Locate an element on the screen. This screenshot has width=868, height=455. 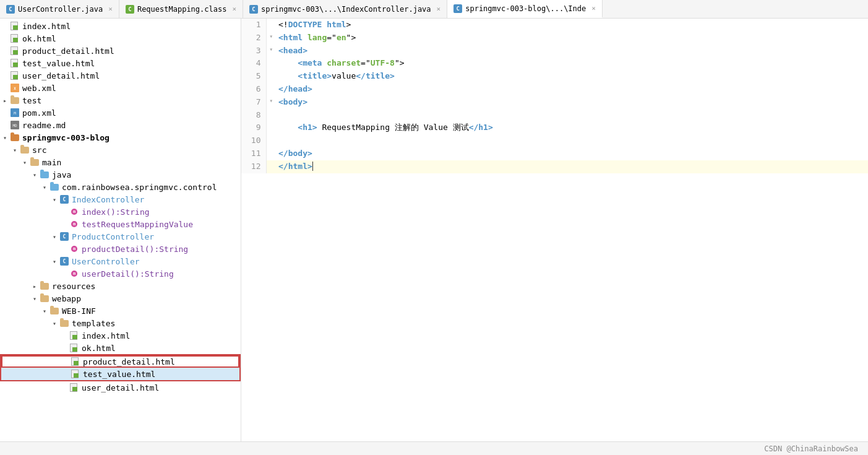
tab-springmvc-blog: Cspringmvc-003-blog\...\Inde× is located at coordinates (525, 9).